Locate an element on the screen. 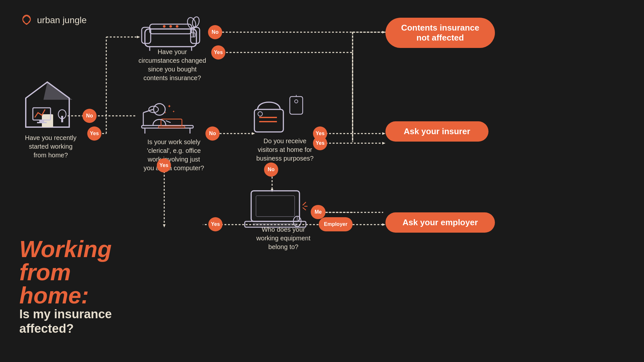 Image resolution: width=644 pixels, height=362 pixels. badge-yes-q3: Yes is located at coordinates (164, 165).